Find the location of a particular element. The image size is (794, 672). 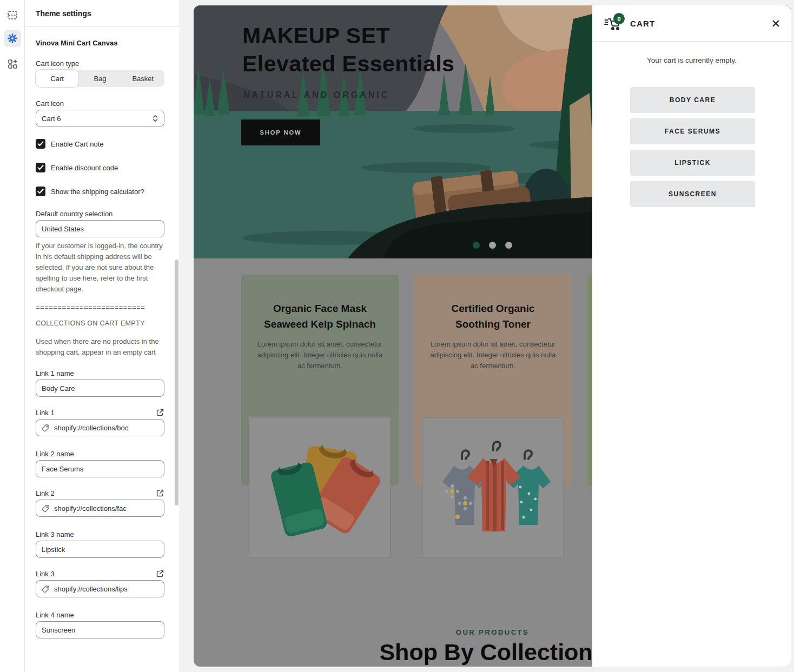

panel-scrollbar is located at coordinates (176, 383).